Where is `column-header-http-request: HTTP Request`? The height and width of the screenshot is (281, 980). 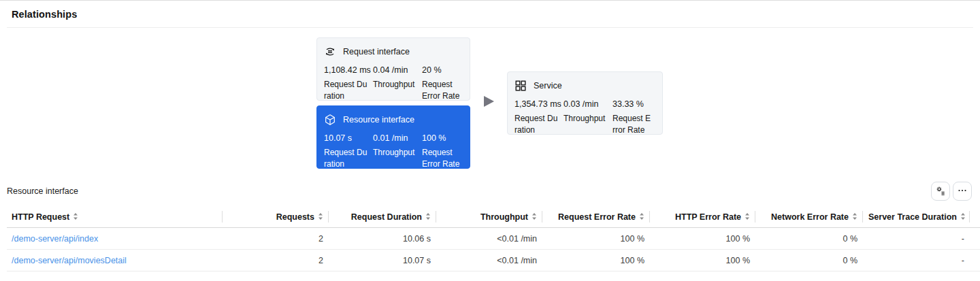 column-header-http-request: HTTP Request is located at coordinates (114, 217).